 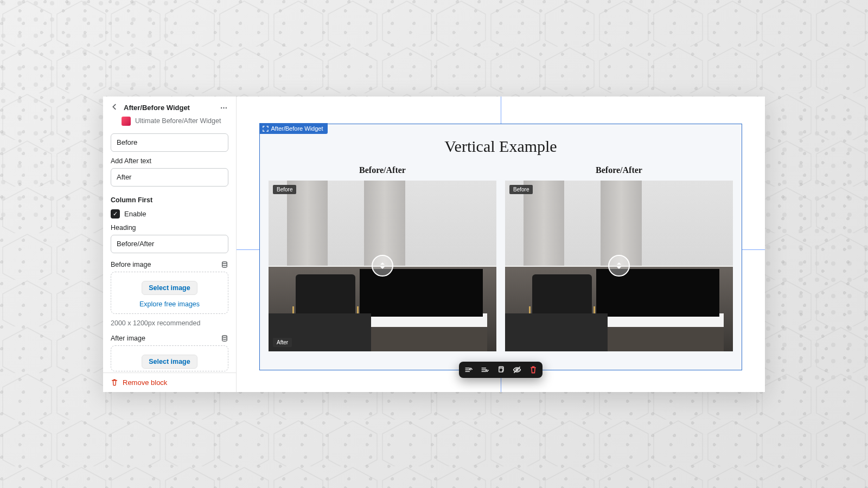 What do you see at coordinates (501, 370) in the screenshot?
I see `duplicate-button` at bounding box center [501, 370].